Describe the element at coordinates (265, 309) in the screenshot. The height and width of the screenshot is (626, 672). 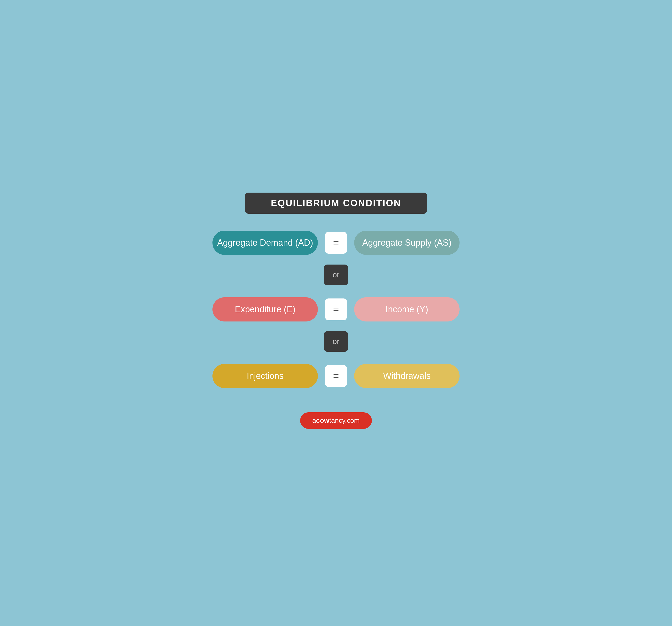
I see `pill-expenditure: Expenditure (E)` at that location.